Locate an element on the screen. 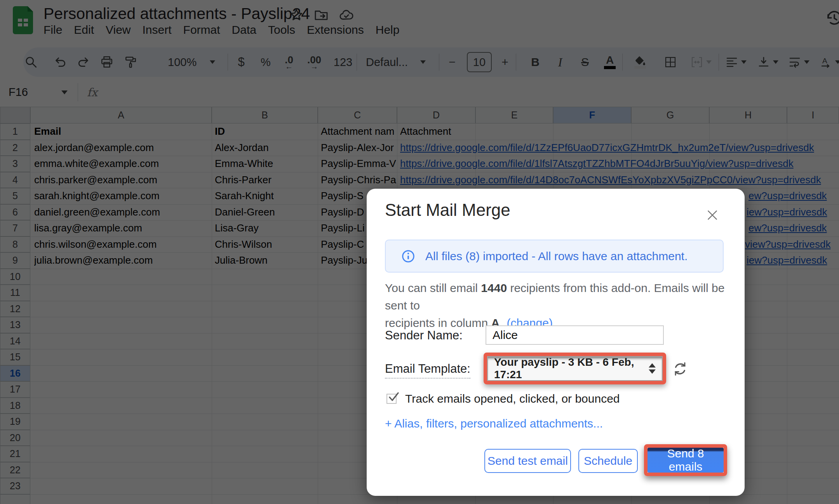 The height and width of the screenshot is (504, 839). track-emails-label: Track emails opened, clicked, or bounced is located at coordinates (513, 399).